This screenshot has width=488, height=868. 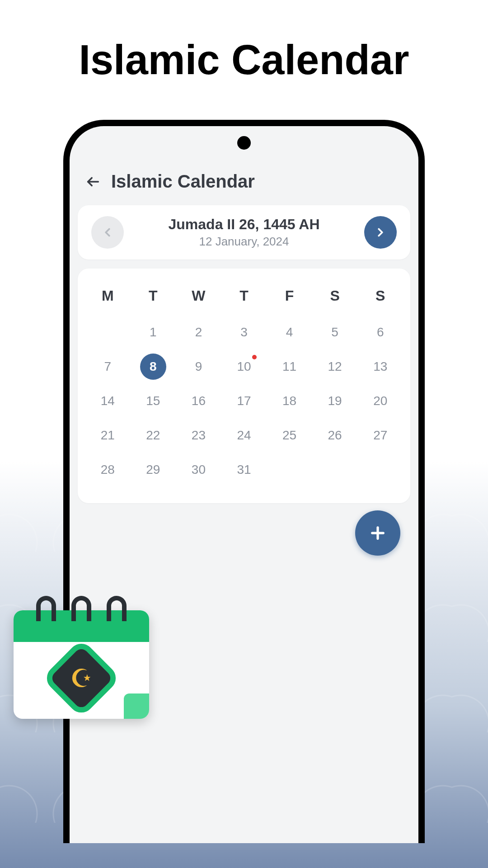 I want to click on chevron-right-icon, so click(x=380, y=232).